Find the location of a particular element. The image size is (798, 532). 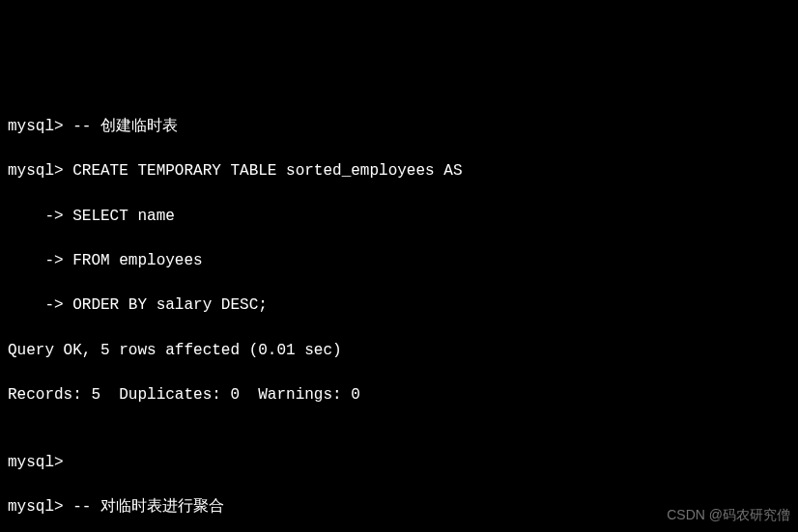

watermark-text: CSDN @码农研究僧 is located at coordinates (728, 515).